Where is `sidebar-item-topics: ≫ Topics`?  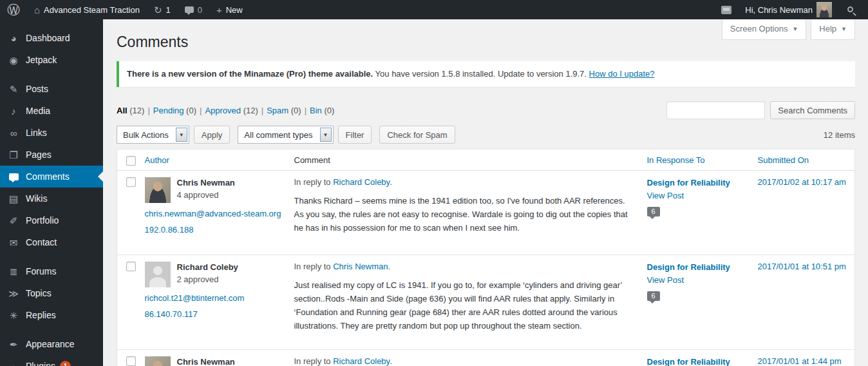
sidebar-item-topics: ≫ Topics is located at coordinates (52, 293).